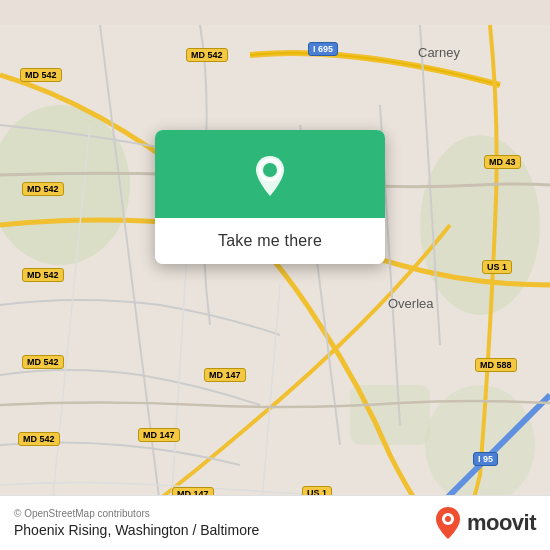 Image resolution: width=550 pixels, height=550 pixels. What do you see at coordinates (39, 439) in the screenshot?
I see `road-badge-md542-5: MD 542` at bounding box center [39, 439].